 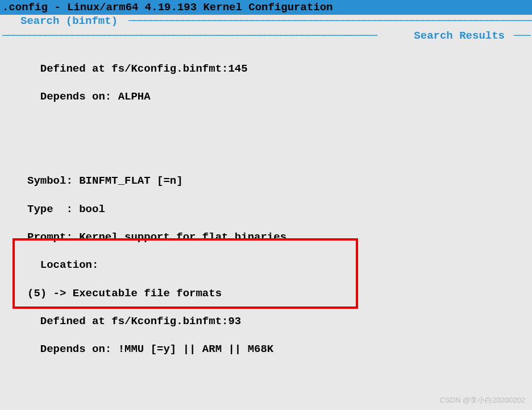 What do you see at coordinates (168, 7) in the screenshot?
I see `window-title: .config - Linux/arm64 4.19.193 Kernel Co…` at bounding box center [168, 7].